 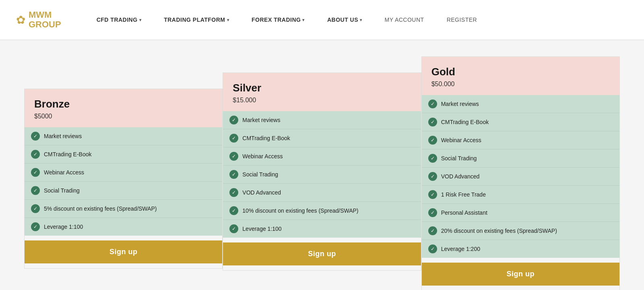 I want to click on card-header-bronze: Bronze$5000, so click(x=123, y=108).